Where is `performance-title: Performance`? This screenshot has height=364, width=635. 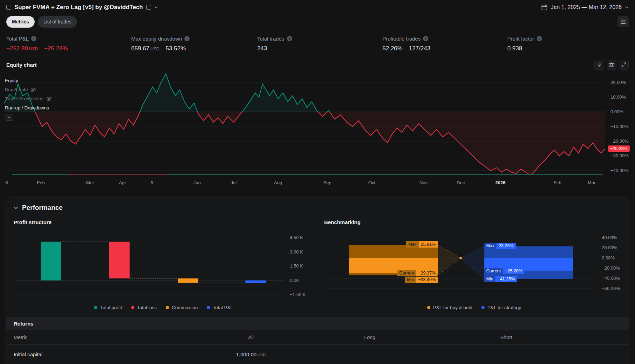 performance-title: Performance is located at coordinates (42, 208).